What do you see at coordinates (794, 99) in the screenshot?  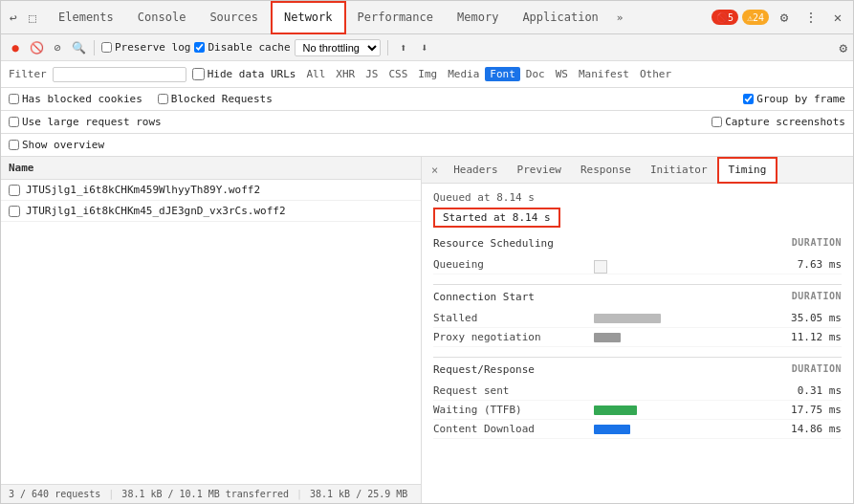 I see `group-by-frame-group: Group by frame` at bounding box center [794, 99].